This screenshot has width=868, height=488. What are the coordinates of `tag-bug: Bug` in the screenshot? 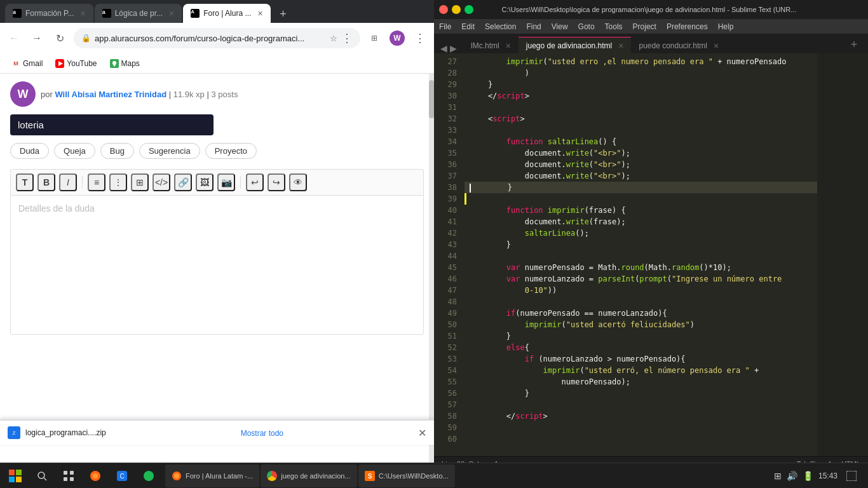 It's located at (117, 151).